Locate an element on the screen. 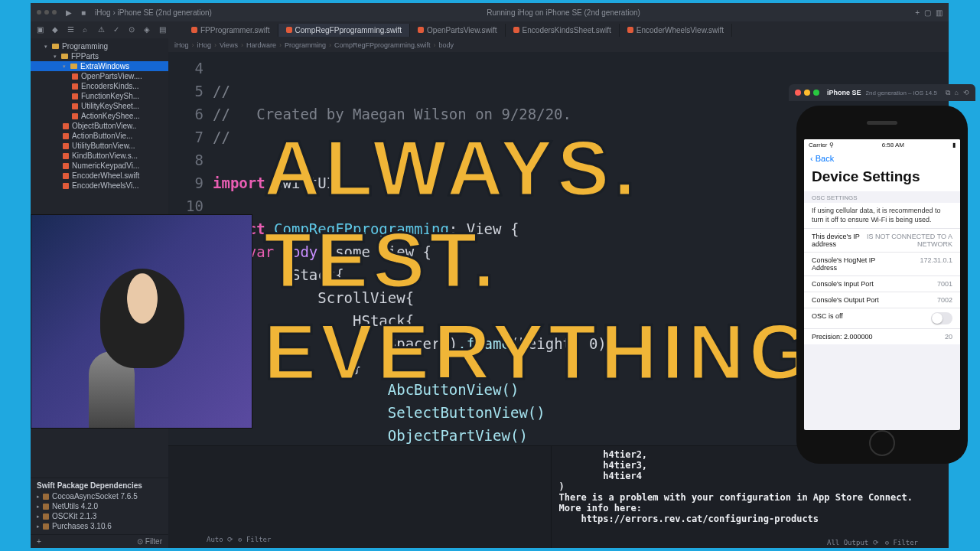 Image resolution: width=980 pixels, height=551 pixels. output-selector: All Output ⟳ is located at coordinates (853, 543).